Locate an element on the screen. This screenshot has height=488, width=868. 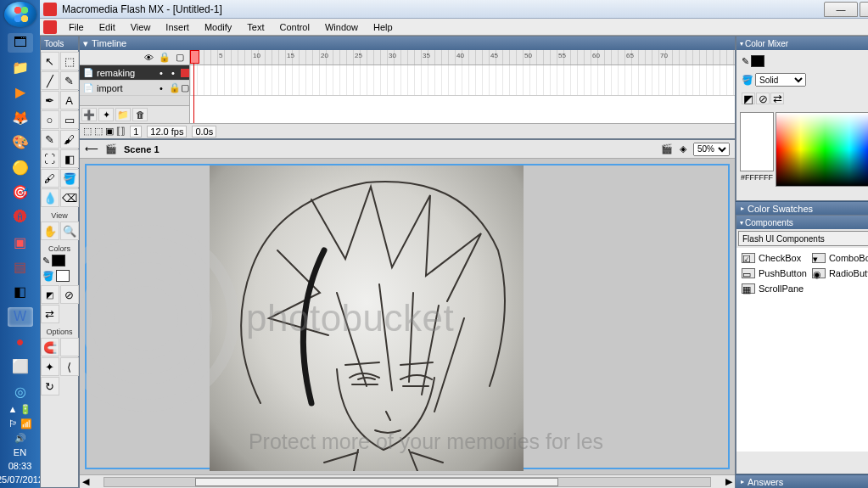
eye-icon: 👁 is located at coordinates (149, 58).